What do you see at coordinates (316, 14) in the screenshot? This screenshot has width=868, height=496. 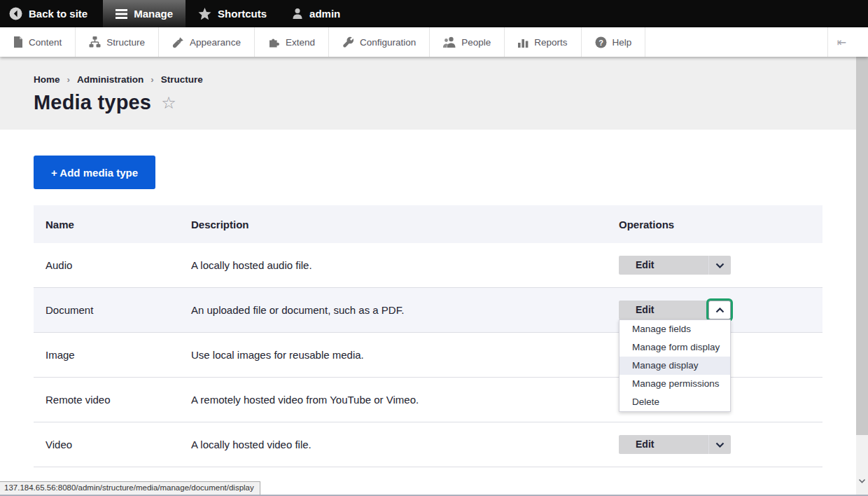 I see `admin-user-menu: admin` at bounding box center [316, 14].